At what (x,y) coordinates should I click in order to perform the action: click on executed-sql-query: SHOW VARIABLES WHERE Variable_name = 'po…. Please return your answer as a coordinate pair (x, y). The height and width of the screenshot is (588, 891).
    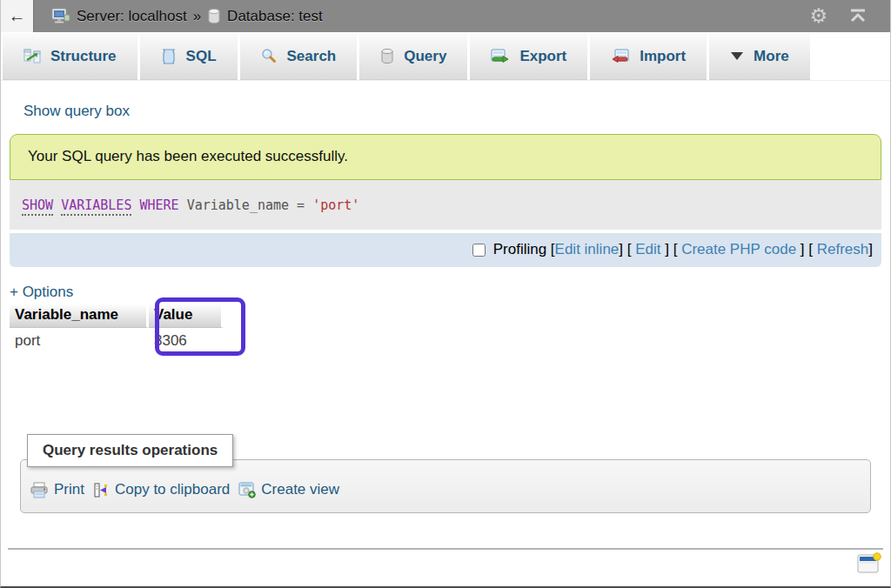
    Looking at the image, I should click on (446, 205).